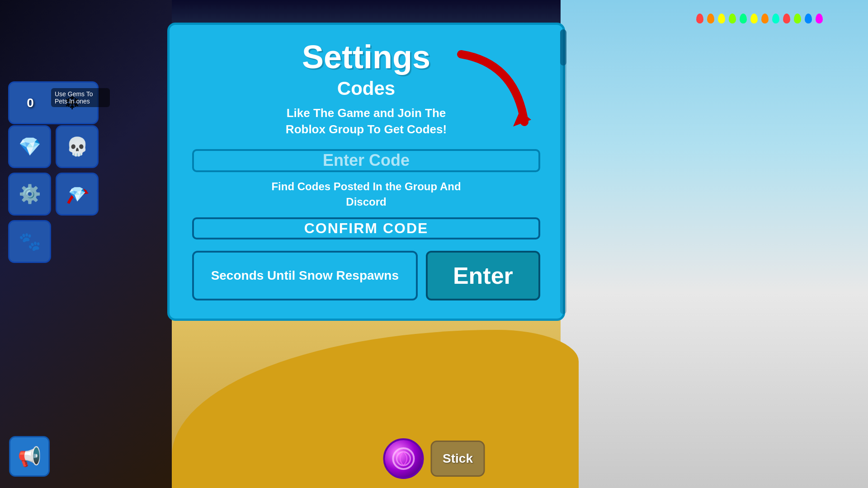 The image size is (868, 488). Describe the element at coordinates (80, 98) in the screenshot. I see `sidebar-tooltip: Use Gems To Pets In ones` at that location.